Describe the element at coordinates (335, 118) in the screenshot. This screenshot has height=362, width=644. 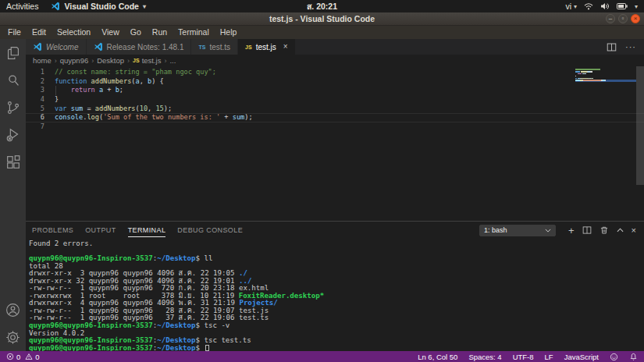
I see `code-line: 6console.log('Sum of the two numbers is:…` at that location.